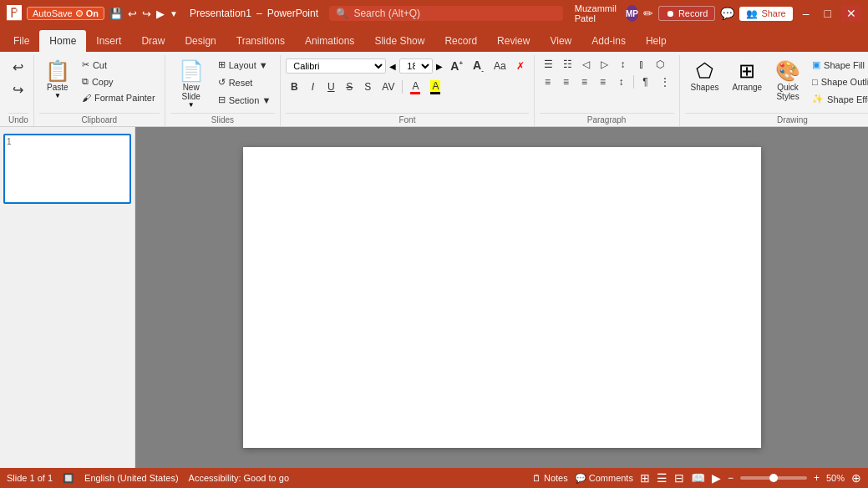 This screenshot has height=488, width=868. What do you see at coordinates (160, 13) in the screenshot?
I see `present-quick-icon: ▶` at bounding box center [160, 13].